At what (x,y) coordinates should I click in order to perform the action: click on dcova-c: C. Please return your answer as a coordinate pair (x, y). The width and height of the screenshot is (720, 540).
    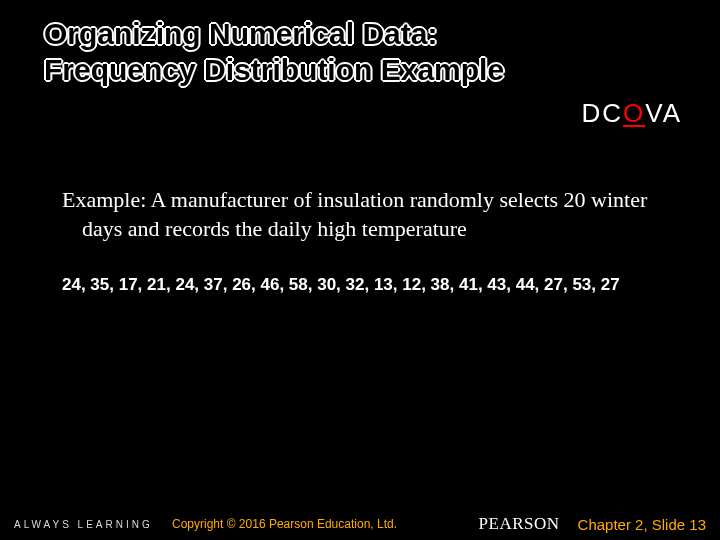
    Looking at the image, I should click on (612, 113).